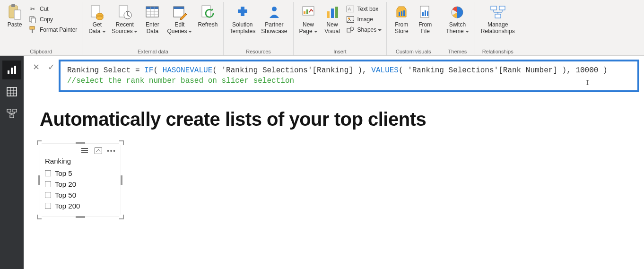 The image size is (644, 269). What do you see at coordinates (242, 28) in the screenshot?
I see `solution-templates-label: SolutionTemplates` at bounding box center [242, 28].